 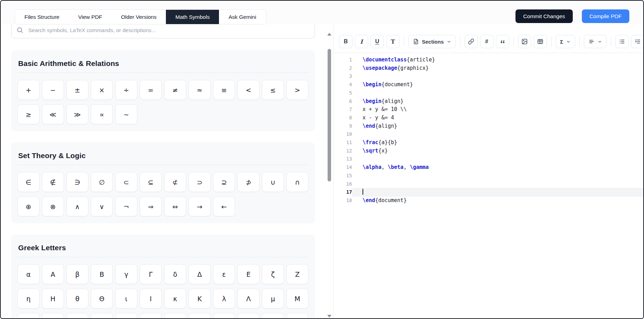 I want to click on code-line-content: x - y &= 4, so click(x=498, y=118).